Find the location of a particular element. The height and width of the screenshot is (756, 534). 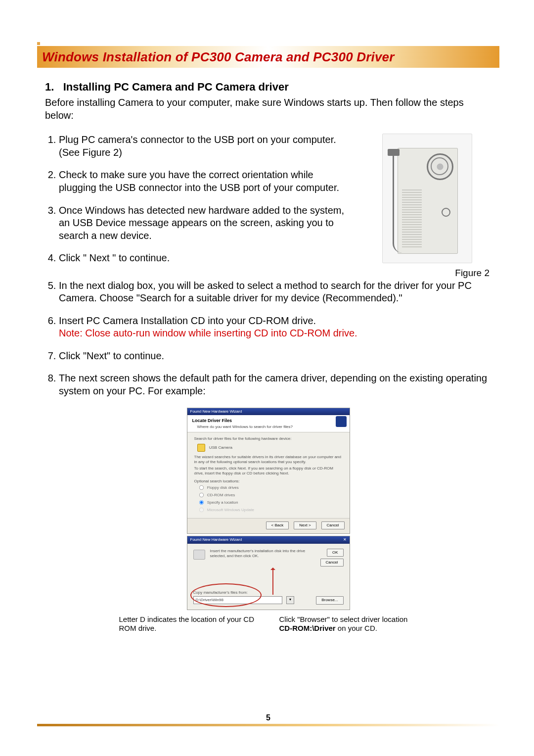

chapter-title-bar: Windows Installation of PC300 Camera and… is located at coordinates (268, 57).